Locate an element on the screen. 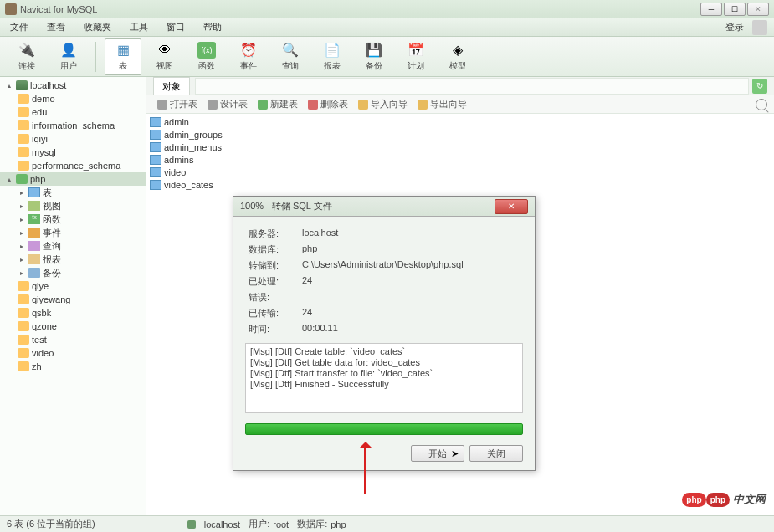  tree-events: ▸事件 is located at coordinates (73, 233).